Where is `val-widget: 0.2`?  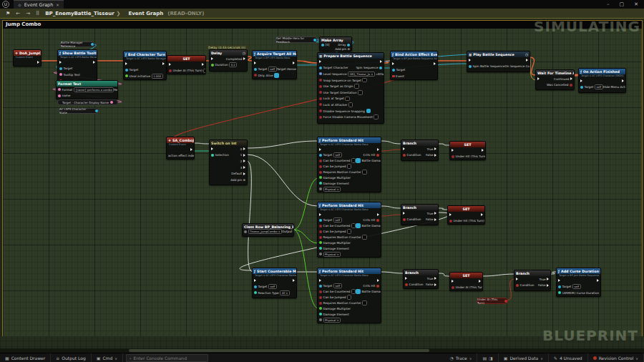
val-widget: 0.2 is located at coordinates (233, 64).